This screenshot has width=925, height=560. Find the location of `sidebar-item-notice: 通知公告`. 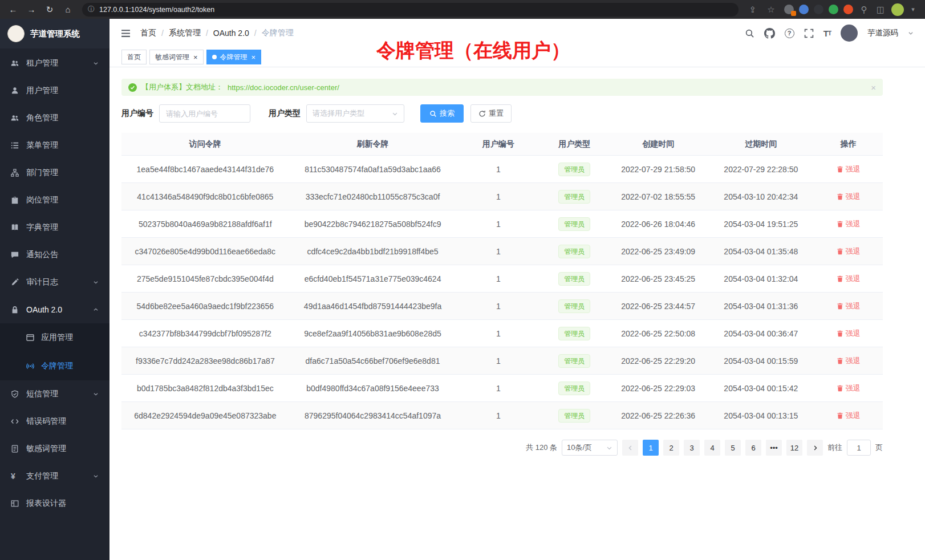

sidebar-item-notice: 通知公告 is located at coordinates (55, 255).